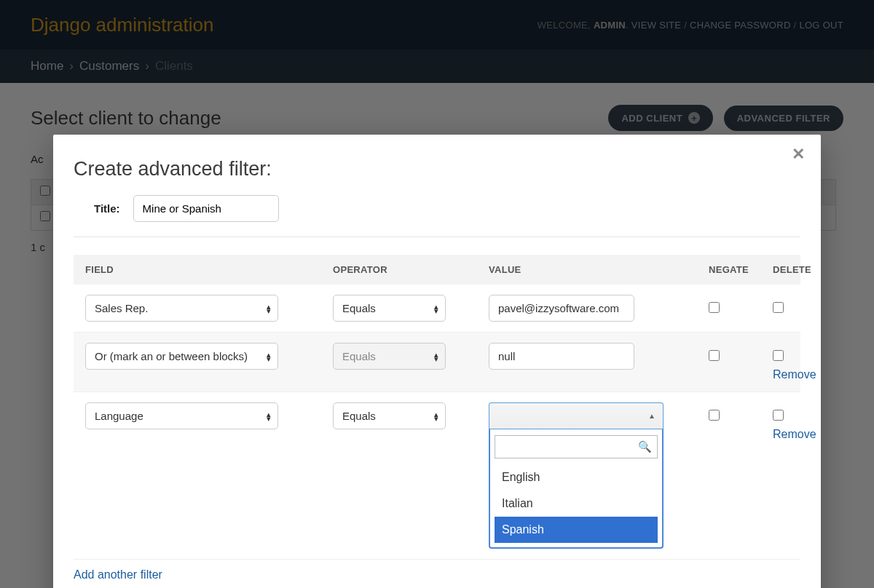  What do you see at coordinates (576, 416) in the screenshot?
I see `select2-selection: ▲` at bounding box center [576, 416].